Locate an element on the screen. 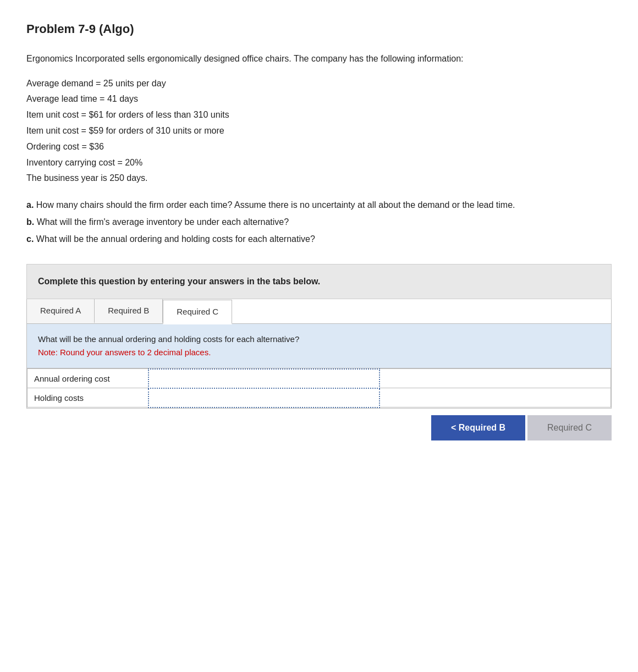  problem-intro: Ergonomics Incorporated sells ergonomica… is located at coordinates (319, 59).